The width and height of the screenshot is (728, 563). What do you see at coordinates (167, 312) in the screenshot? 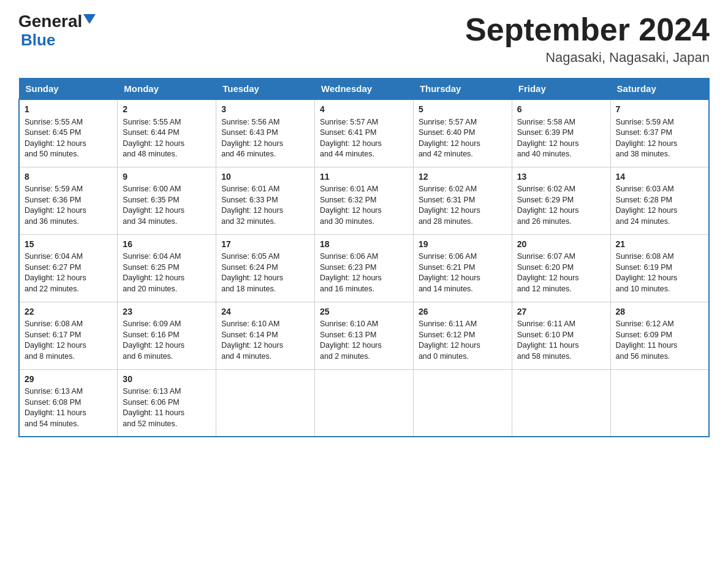
I see `day-number: 23` at bounding box center [167, 312].